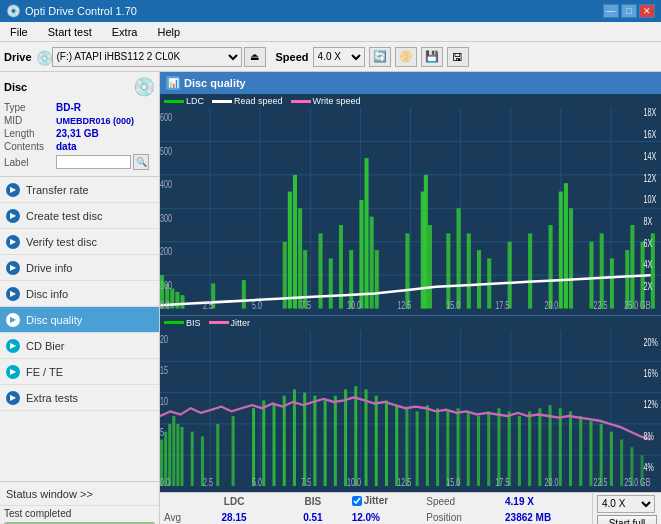 The height and width of the screenshot is (524, 661). I want to click on svg-text: 20.0, so click(551, 304).